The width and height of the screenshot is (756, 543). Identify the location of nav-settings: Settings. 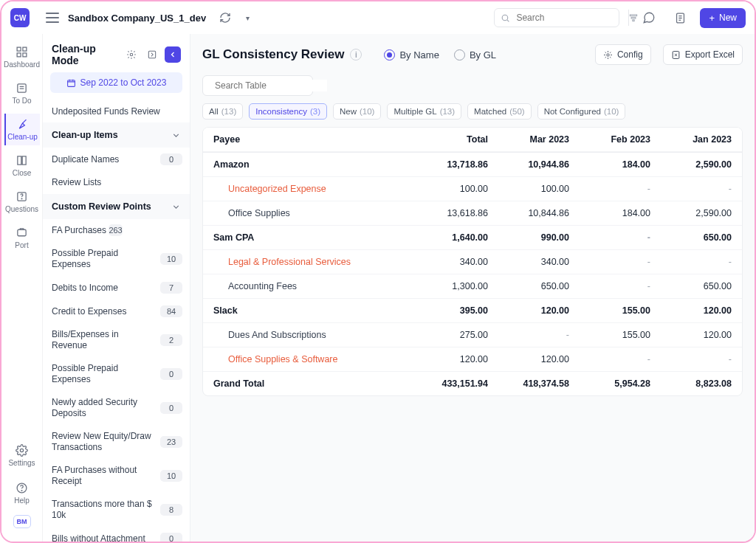
(22, 456).